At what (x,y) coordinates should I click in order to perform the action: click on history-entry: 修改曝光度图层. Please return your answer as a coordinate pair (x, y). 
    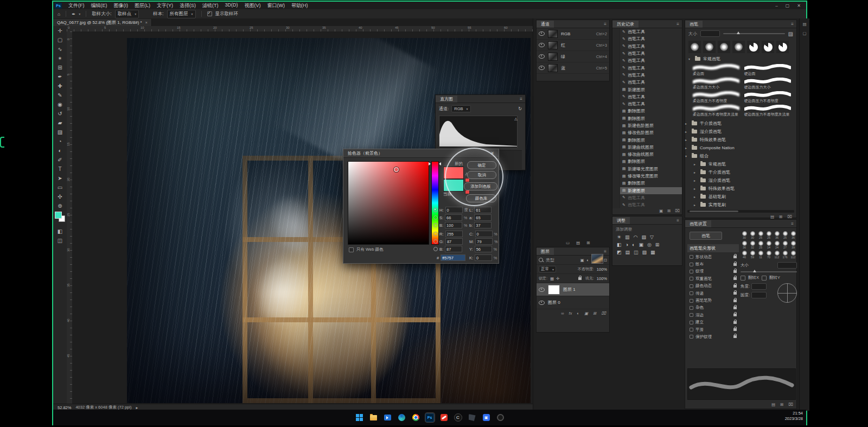
    Looking at the image, I should click on (647, 176).